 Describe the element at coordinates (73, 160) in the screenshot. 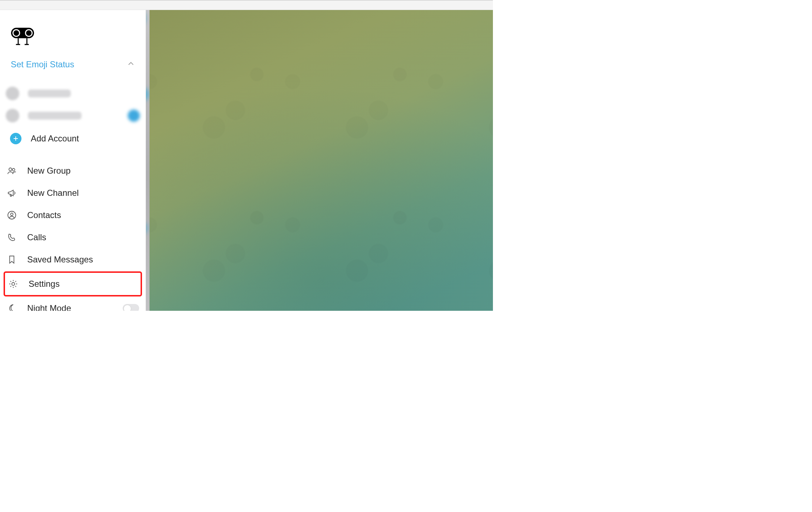

I see `main-menu-drawer: Set Emoji Status` at that location.